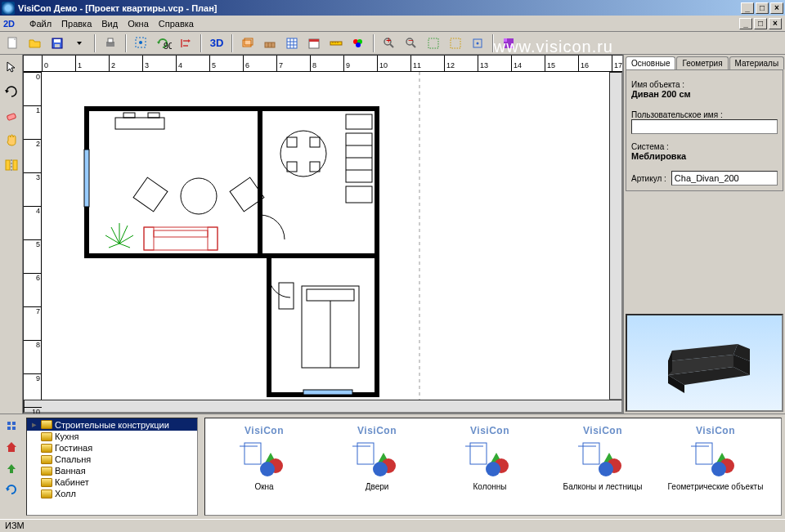  I want to click on mirror-tool-icon, so click(11, 165).